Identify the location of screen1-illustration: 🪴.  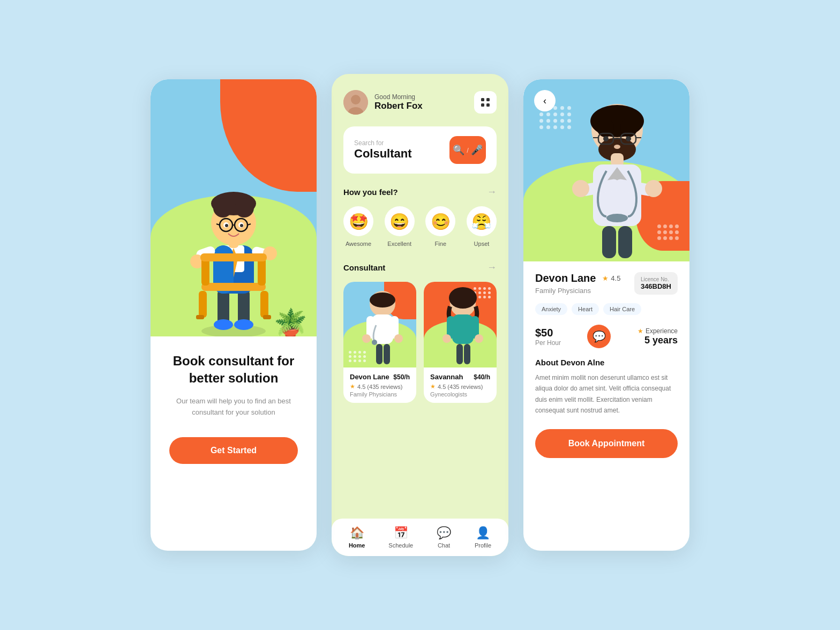
(234, 208).